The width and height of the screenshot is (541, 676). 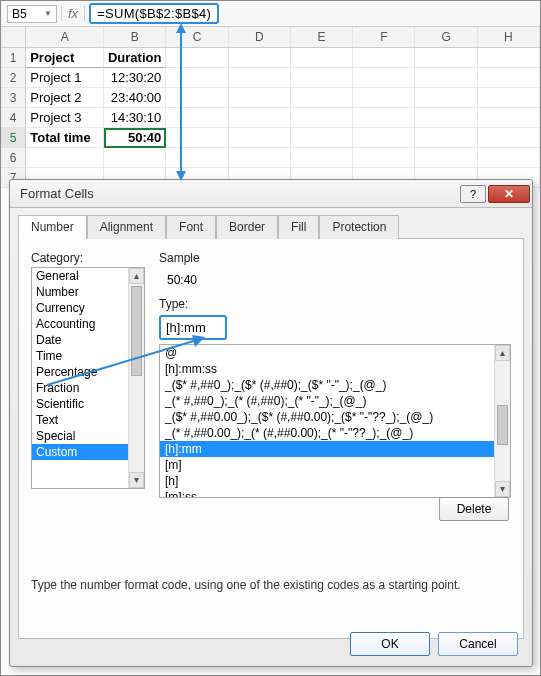 What do you see at coordinates (80, 356) in the screenshot?
I see `category-item: Time` at bounding box center [80, 356].